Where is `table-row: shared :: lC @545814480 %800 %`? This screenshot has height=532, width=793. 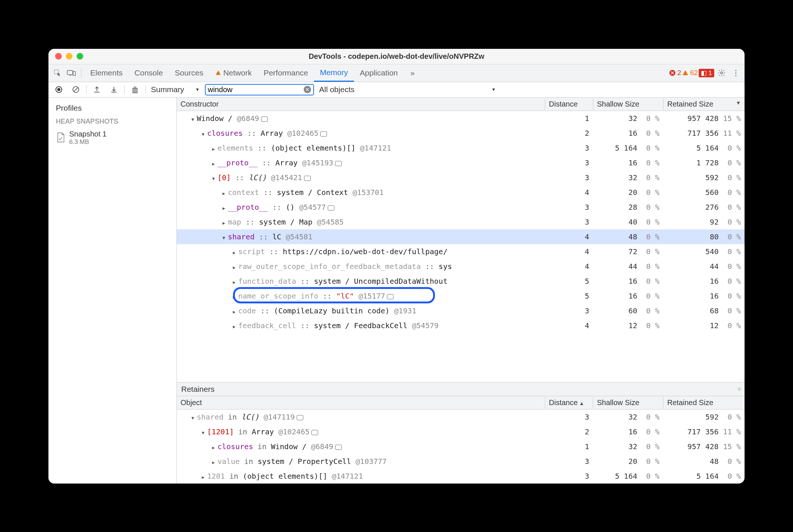 table-row: shared :: lC @545814480 %800 % is located at coordinates (461, 237).